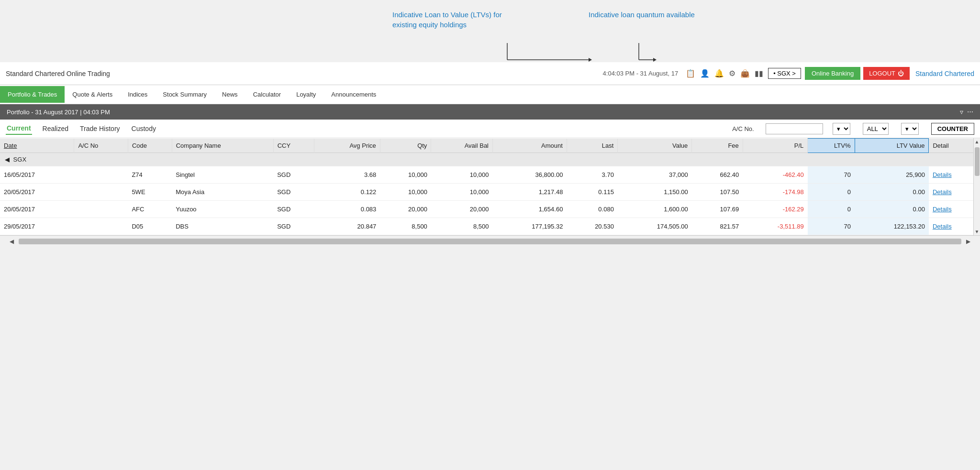  What do you see at coordinates (690, 74) in the screenshot?
I see `copy-icon: 📋` at bounding box center [690, 74].